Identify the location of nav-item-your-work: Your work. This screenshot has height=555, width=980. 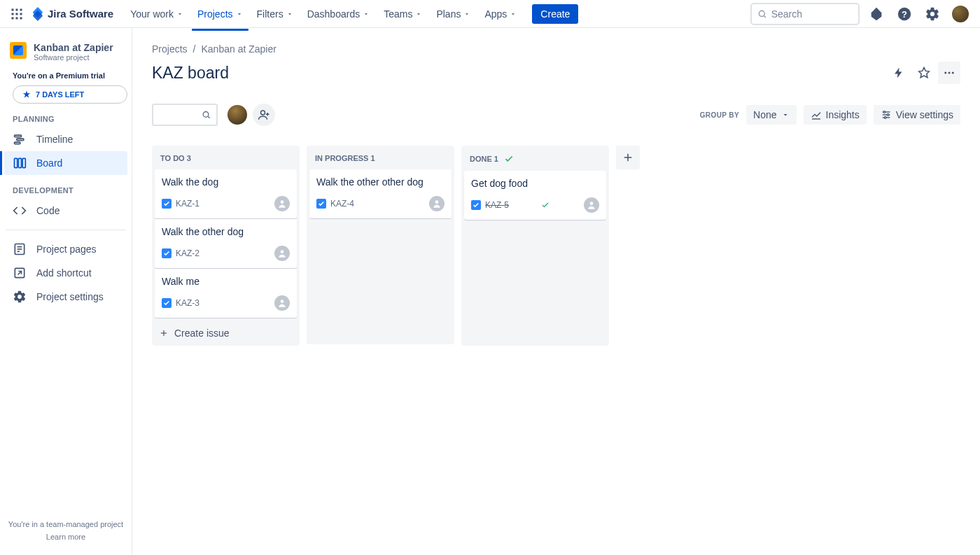
(157, 14).